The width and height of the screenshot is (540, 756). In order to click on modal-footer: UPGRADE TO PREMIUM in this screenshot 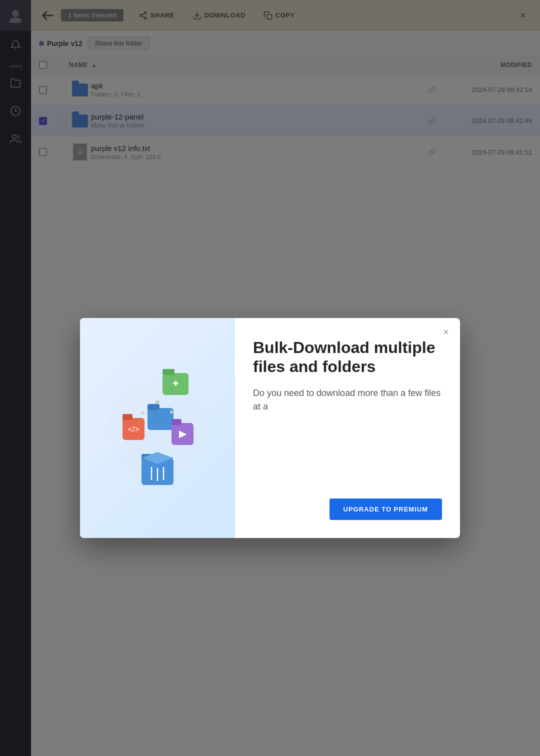, I will do `click(348, 509)`.